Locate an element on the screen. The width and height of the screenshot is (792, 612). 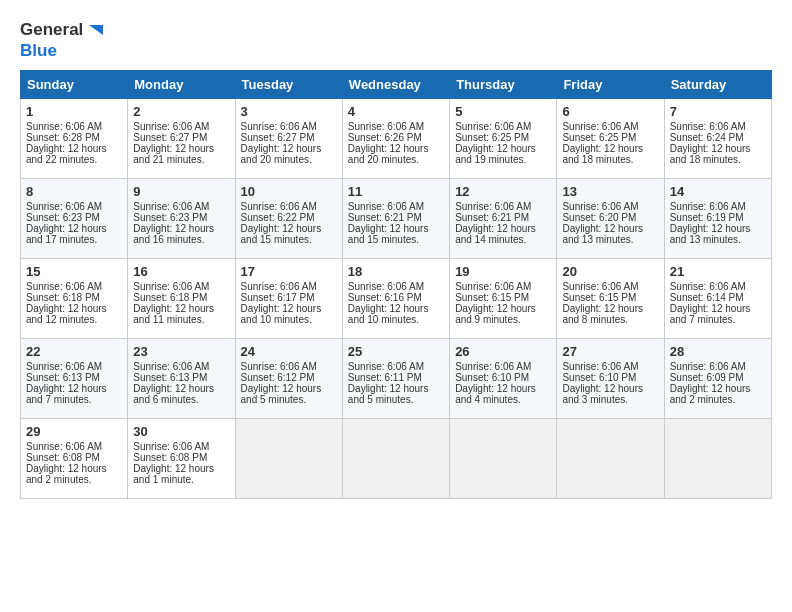
calendar-cell: 25Sunrise: 6:06 AMSunset: 6:11 PMDayligh… is located at coordinates (396, 379).